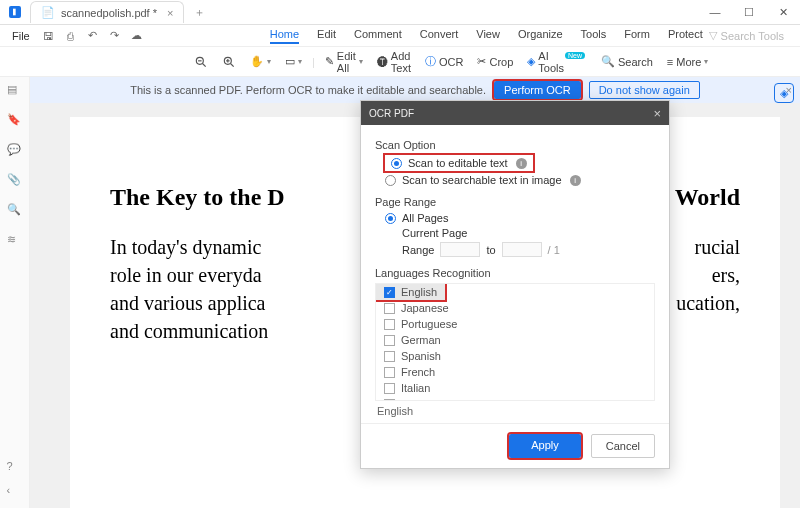 Image resolution: width=800 pixels, height=508 pixels. I want to click on scan-editable-option: Scan to editable text i, so click(459, 163).